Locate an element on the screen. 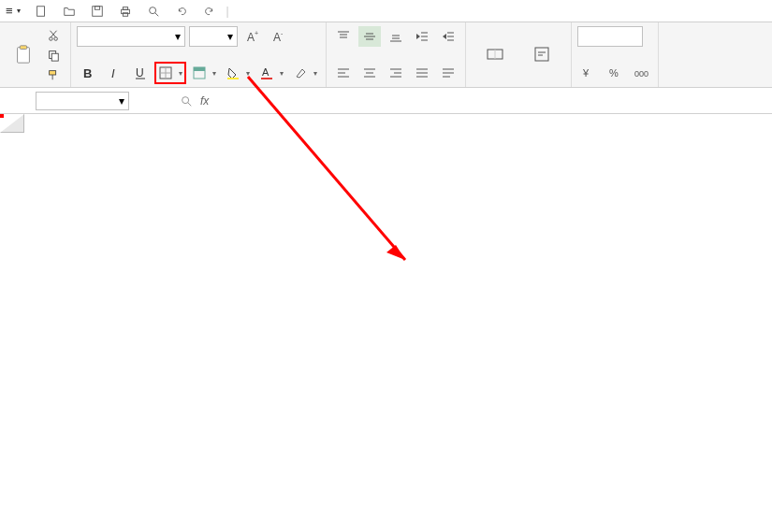  font-size-select: ▾ is located at coordinates (213, 36).